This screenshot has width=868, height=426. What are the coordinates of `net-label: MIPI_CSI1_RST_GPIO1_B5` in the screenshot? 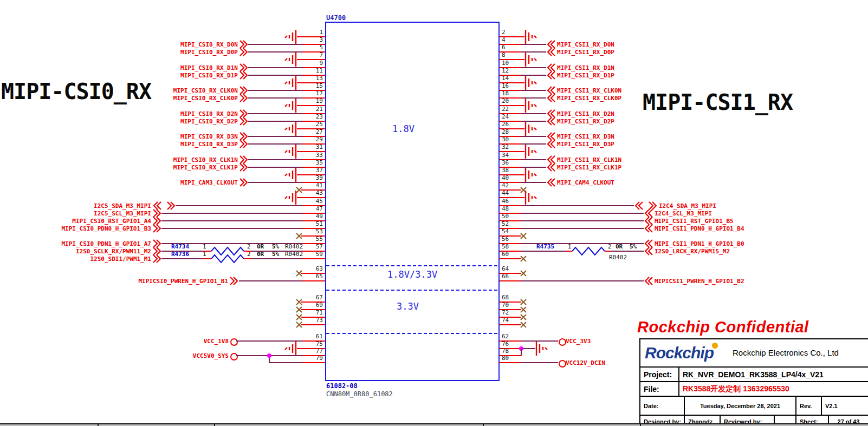 It's located at (694, 221).